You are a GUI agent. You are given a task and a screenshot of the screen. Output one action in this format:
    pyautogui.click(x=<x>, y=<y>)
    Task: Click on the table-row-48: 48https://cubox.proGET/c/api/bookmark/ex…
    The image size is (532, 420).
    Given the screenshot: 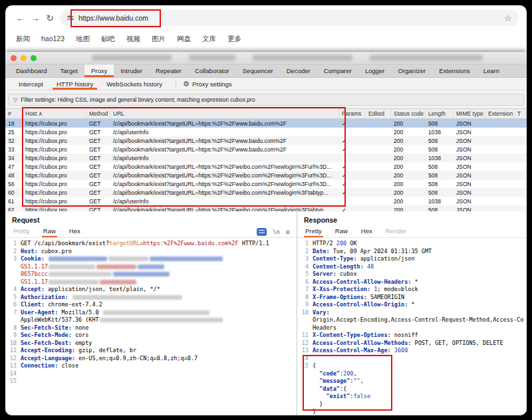 What is the action you would take?
    pyautogui.click(x=266, y=175)
    